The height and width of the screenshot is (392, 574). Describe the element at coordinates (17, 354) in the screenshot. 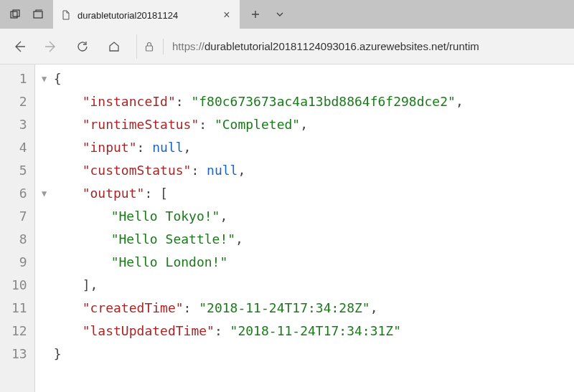

I see `line-number: 13` at that location.